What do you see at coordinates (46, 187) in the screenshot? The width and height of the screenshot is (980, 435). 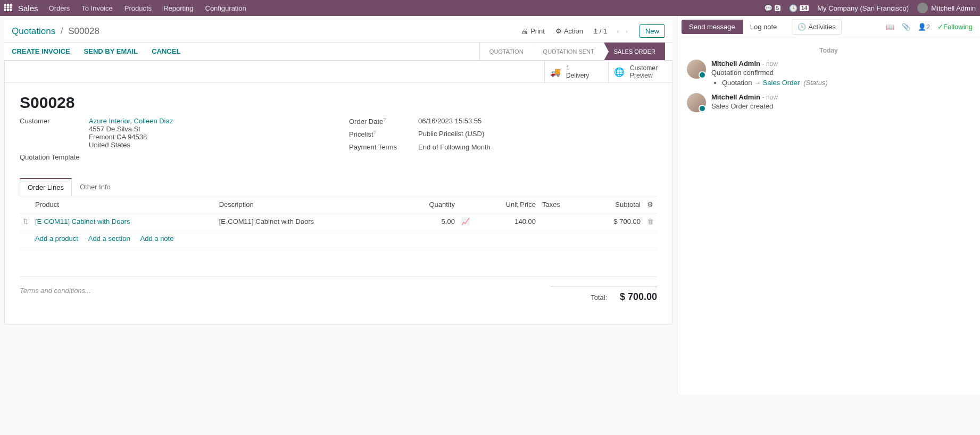 I see `tab-order-lines: Order Lines` at bounding box center [46, 187].